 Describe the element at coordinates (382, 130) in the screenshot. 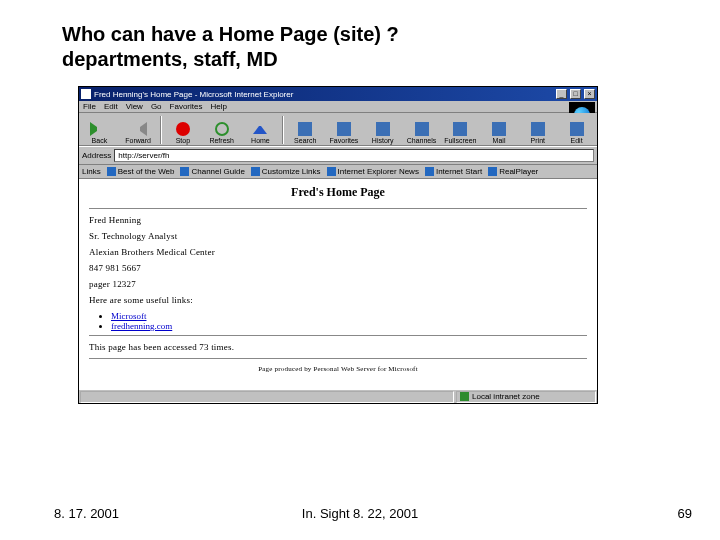

I see `history-button: History` at that location.